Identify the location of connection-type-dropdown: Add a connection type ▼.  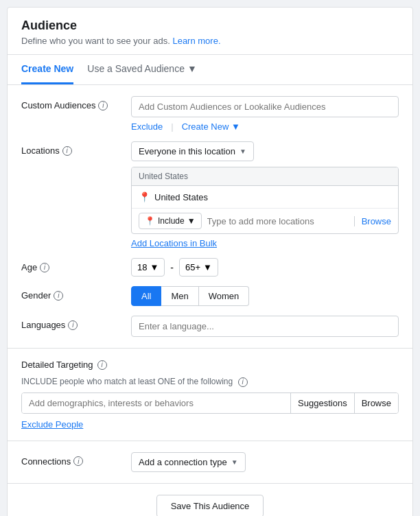
(188, 462).